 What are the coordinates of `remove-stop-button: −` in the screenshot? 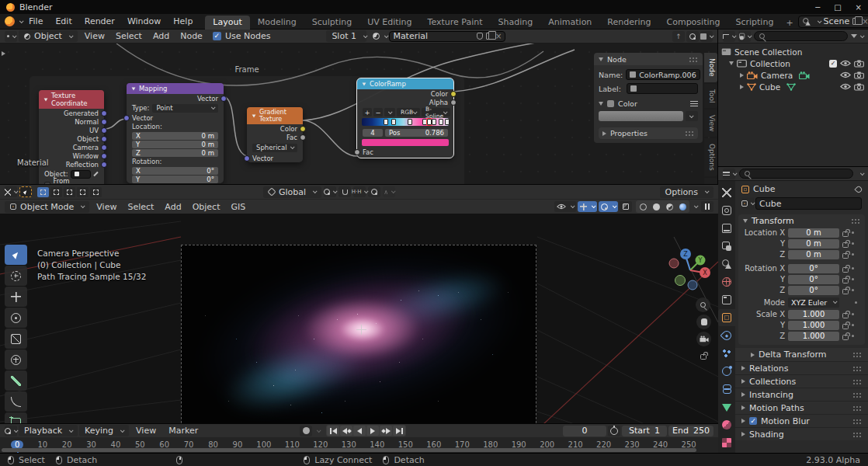 It's located at (378, 112).